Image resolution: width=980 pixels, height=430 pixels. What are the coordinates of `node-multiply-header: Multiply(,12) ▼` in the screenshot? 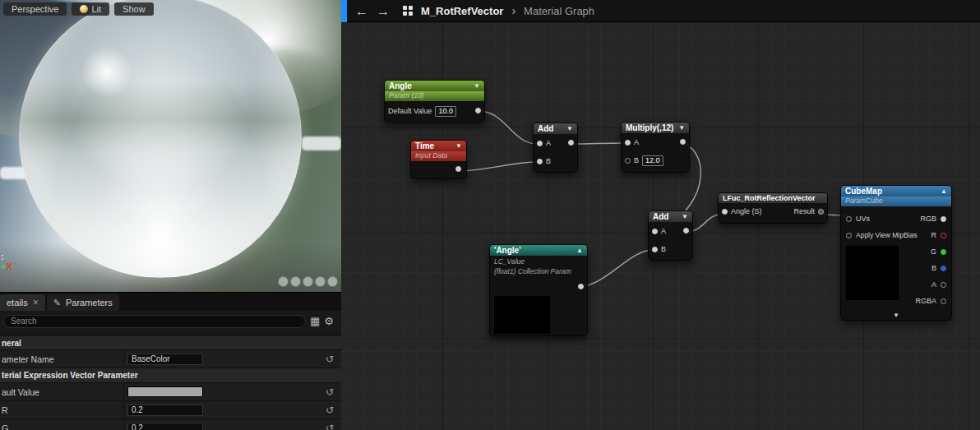 It's located at (655, 128).